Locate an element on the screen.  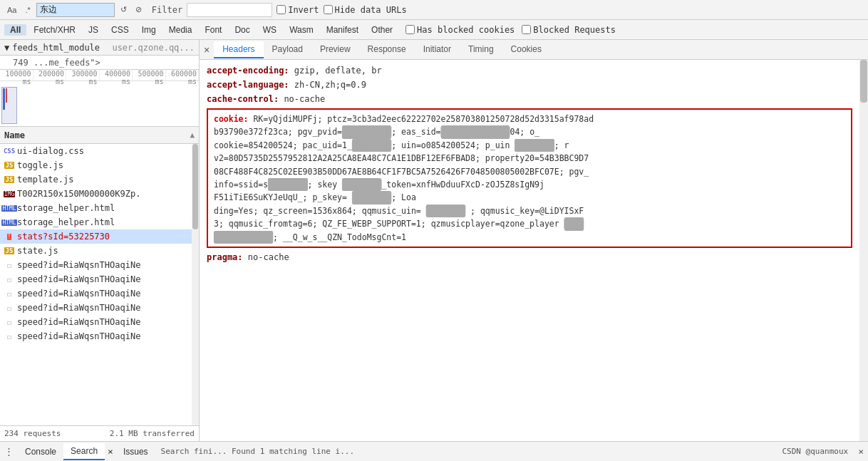
has-blocked-cookies-label: Has blocked cookies is located at coordinates (460, 30).